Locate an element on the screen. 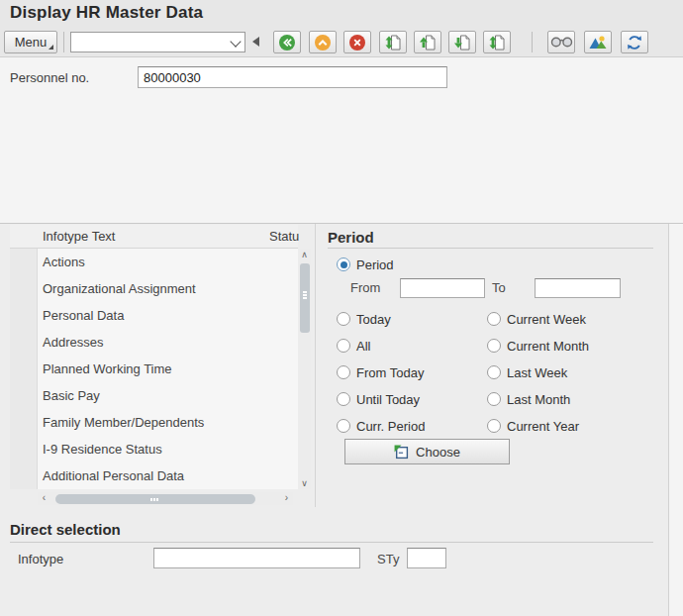 The image size is (683, 616). subtype-label: STy is located at coordinates (388, 559).